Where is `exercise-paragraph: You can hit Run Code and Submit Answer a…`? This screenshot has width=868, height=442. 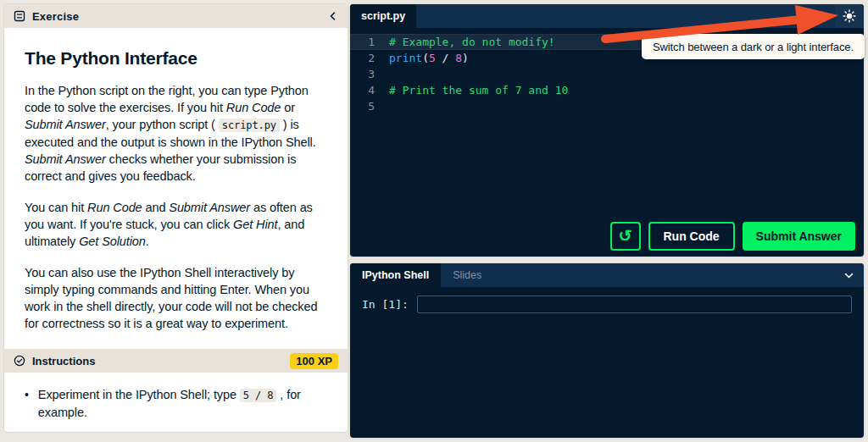 exercise-paragraph: You can hit Run Code and Submit Answer a… is located at coordinates (176, 224).